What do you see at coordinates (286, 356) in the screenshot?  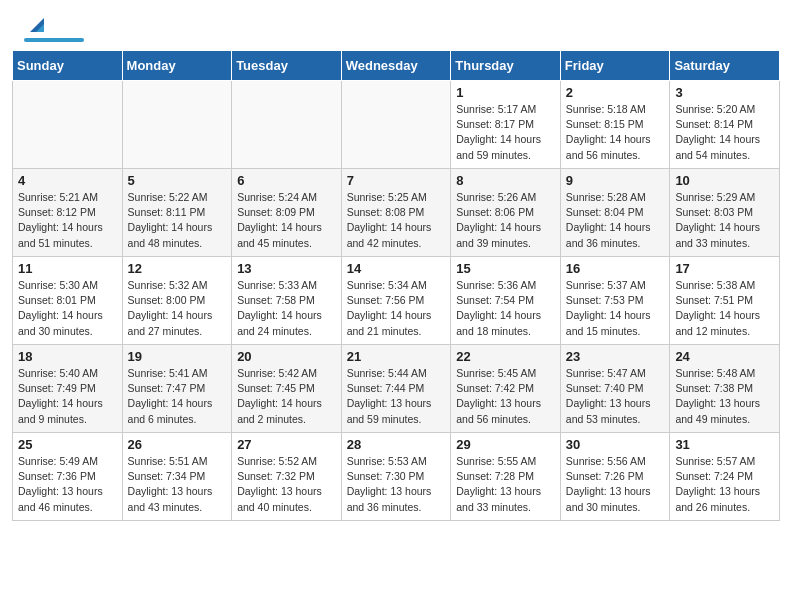 I see `day-number: 20` at bounding box center [286, 356].